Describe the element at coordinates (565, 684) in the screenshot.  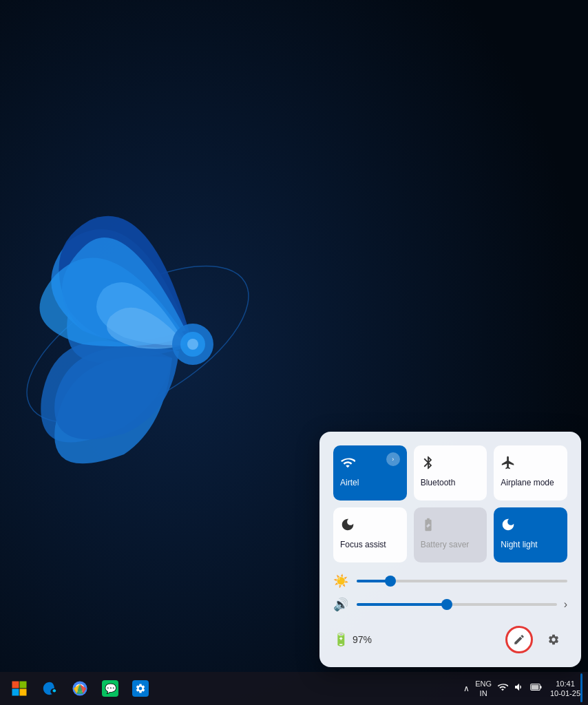
I see `time: 10:41` at that location.